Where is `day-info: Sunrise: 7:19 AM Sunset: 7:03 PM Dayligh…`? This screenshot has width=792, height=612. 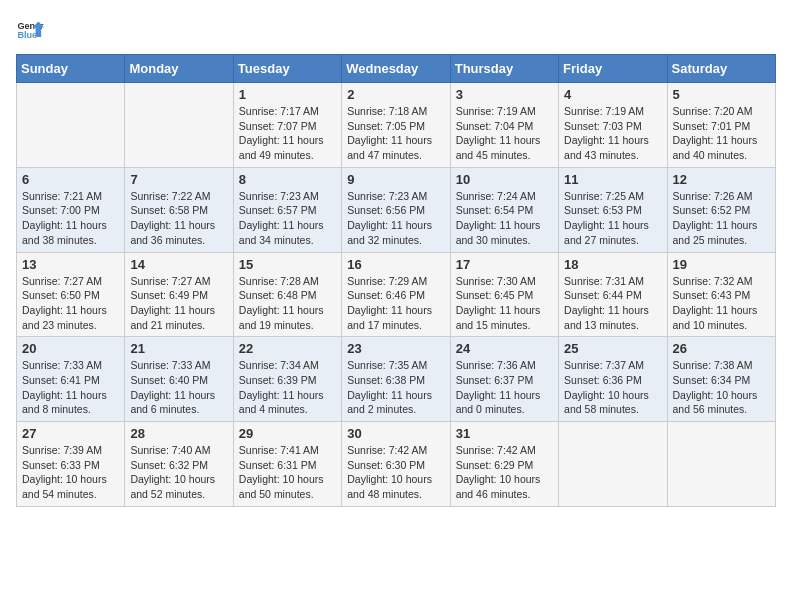 day-info: Sunrise: 7:19 AM Sunset: 7:03 PM Dayligh… is located at coordinates (612, 134).